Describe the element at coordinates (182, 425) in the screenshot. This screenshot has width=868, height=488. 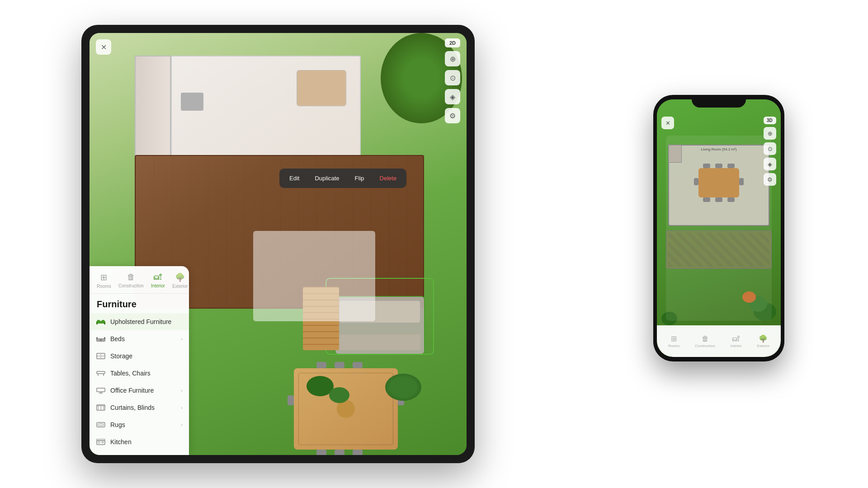
I see `rugs-chevron: ›` at that location.